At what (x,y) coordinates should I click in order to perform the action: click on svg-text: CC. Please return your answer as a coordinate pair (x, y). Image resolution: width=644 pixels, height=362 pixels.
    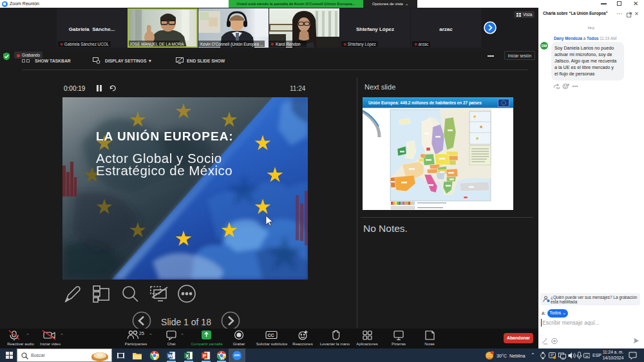
    Looking at the image, I should click on (271, 335).